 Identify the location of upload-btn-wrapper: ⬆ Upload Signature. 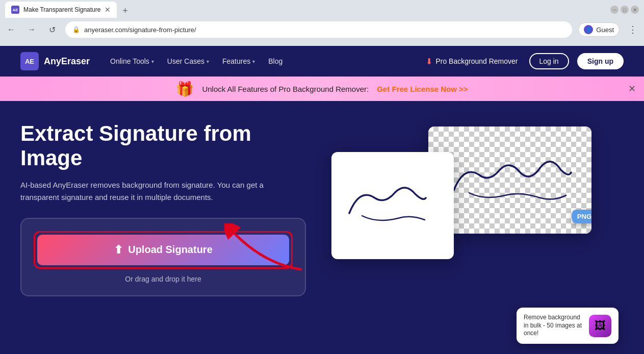
(163, 250).